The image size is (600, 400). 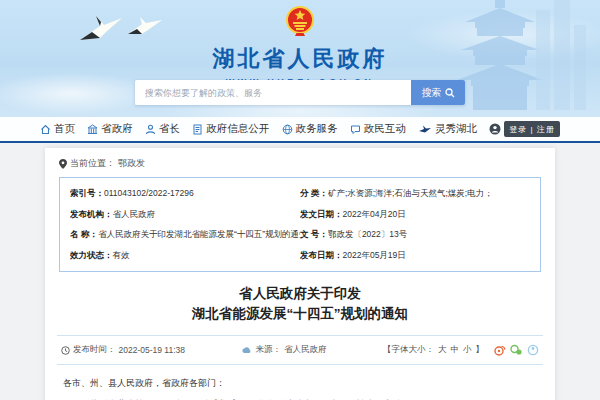 I want to click on nav-item-scenic-hubei: 灵秀湖北, so click(x=448, y=129).